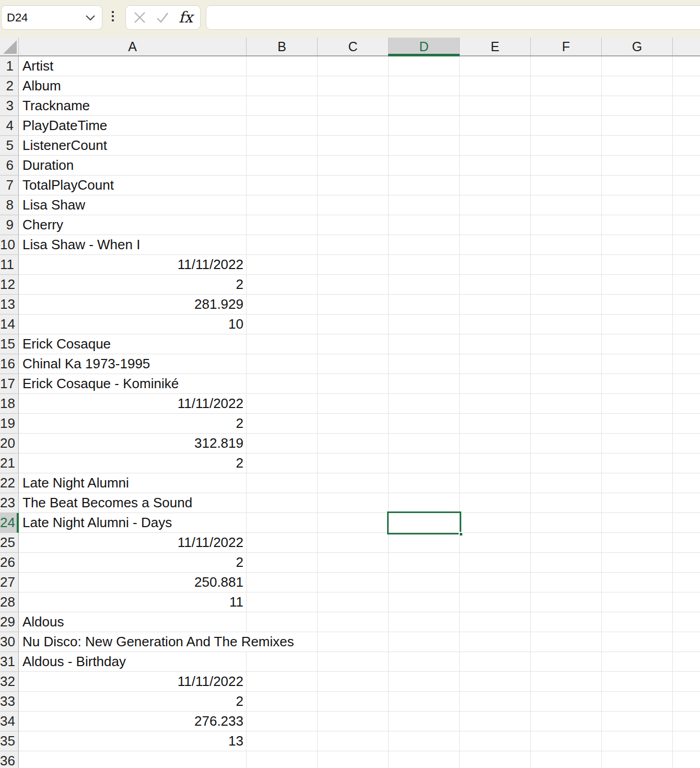 The width and height of the screenshot is (700, 768). I want to click on cell-G21, so click(637, 463).